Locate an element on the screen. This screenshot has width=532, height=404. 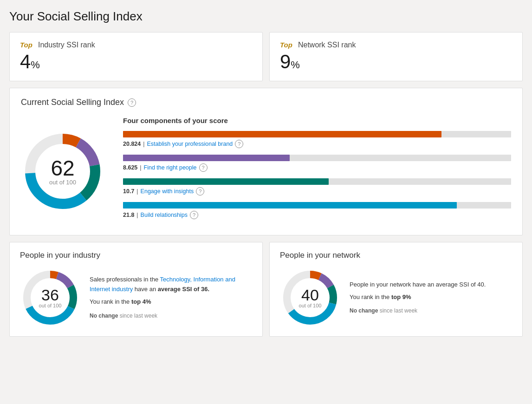
component-bar-2: 8.625 | Find the right people ? is located at coordinates (317, 163).